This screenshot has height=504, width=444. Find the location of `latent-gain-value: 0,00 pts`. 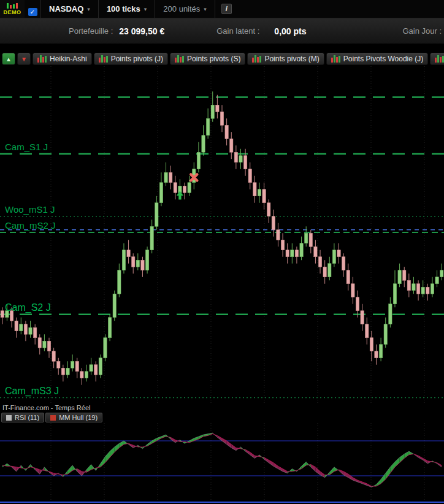

latent-gain-value: 0,00 pts is located at coordinates (290, 31).